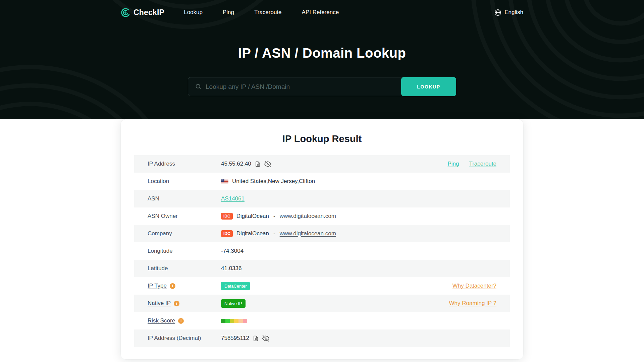 This screenshot has width=644, height=362. I want to click on row-label: Longitude, so click(184, 251).